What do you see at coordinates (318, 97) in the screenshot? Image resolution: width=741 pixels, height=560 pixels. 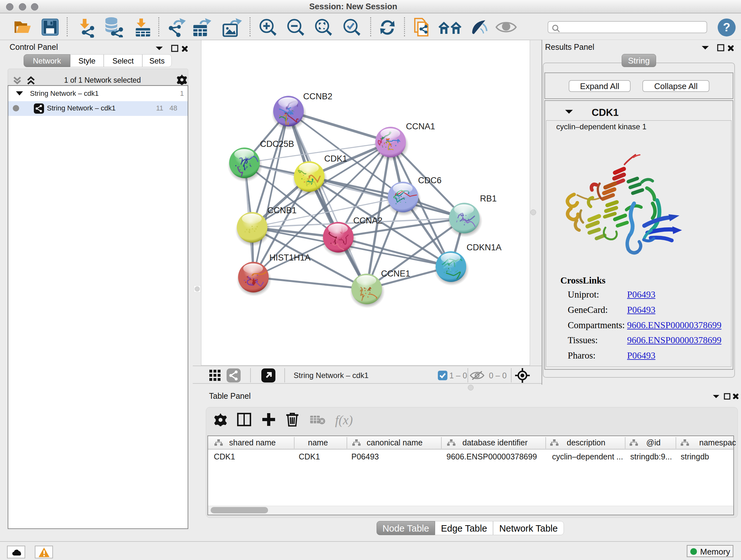 I see `svg-text: CCNB2` at bounding box center [318, 97].